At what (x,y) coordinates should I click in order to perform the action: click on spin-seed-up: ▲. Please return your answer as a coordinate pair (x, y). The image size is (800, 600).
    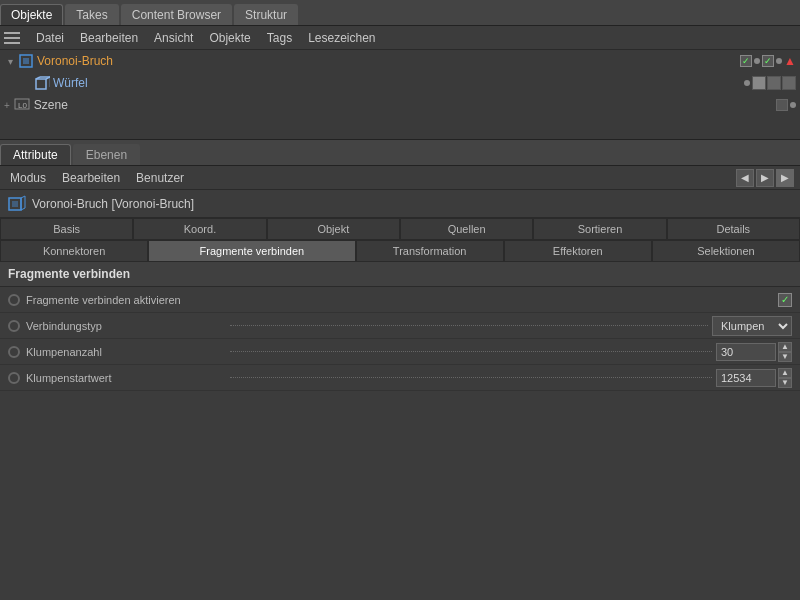
    Looking at the image, I should click on (785, 373).